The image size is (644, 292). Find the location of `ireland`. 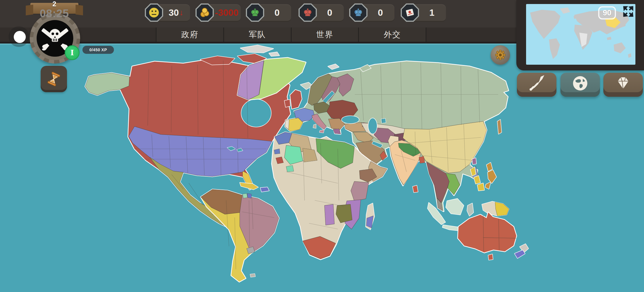

ireland is located at coordinates (287, 103).